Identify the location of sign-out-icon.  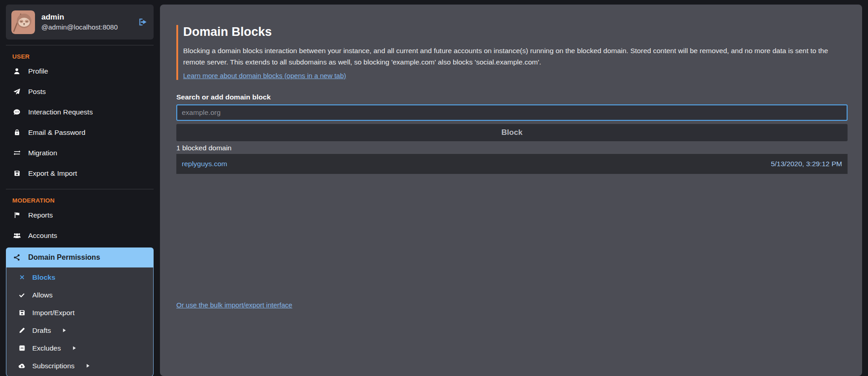
(143, 22).